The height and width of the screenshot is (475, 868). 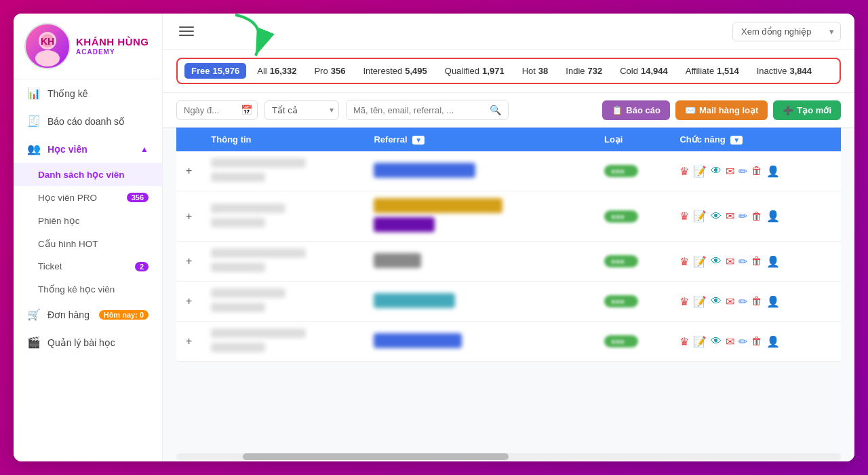 I want to click on users-icon-2: 👤, so click(x=773, y=216).